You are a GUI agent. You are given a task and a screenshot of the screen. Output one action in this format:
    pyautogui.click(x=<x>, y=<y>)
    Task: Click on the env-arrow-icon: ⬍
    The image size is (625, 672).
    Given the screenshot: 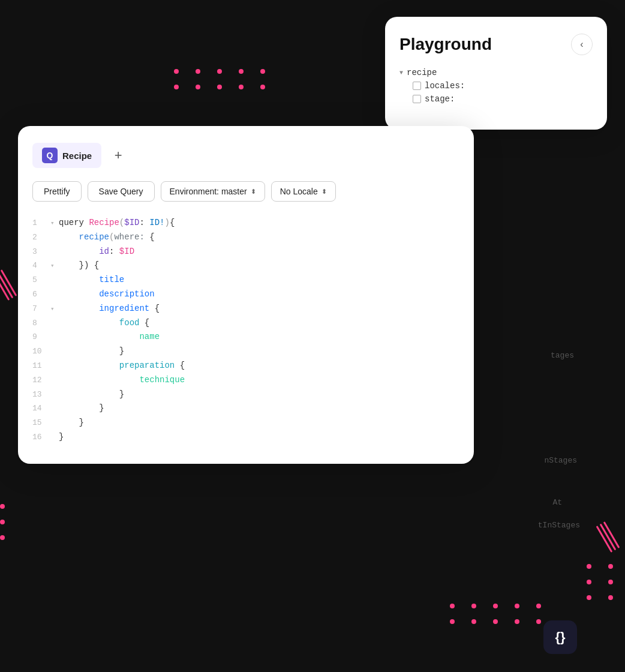 What is the action you would take?
    pyautogui.click(x=253, y=192)
    